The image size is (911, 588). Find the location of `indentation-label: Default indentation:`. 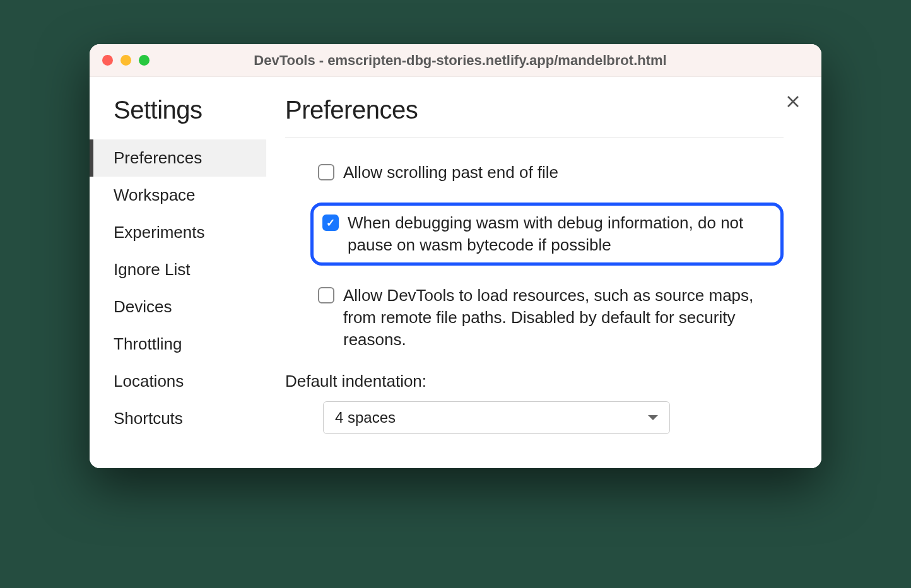

indentation-label: Default indentation: is located at coordinates (534, 381).